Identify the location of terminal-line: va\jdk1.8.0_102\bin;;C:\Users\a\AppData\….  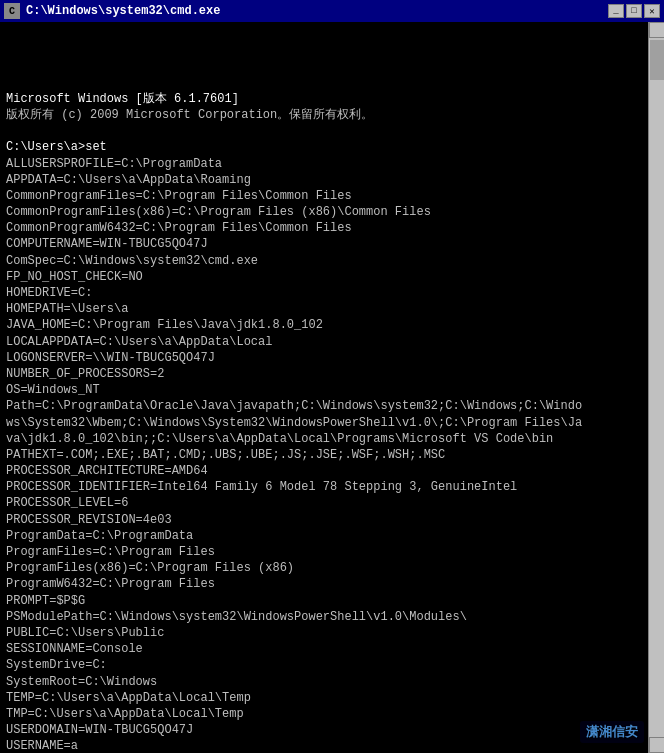
(323, 439).